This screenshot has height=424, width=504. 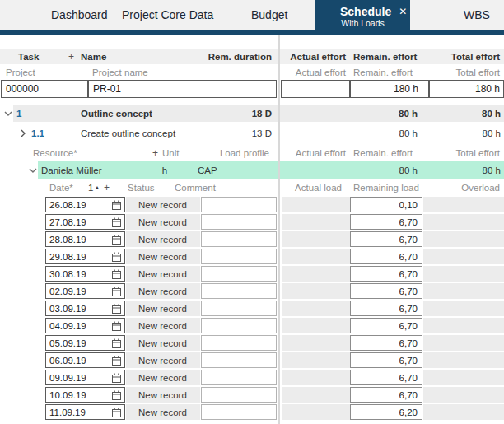 What do you see at coordinates (86, 308) in the screenshot?
I see `date-field: 03.09.19` at bounding box center [86, 308].